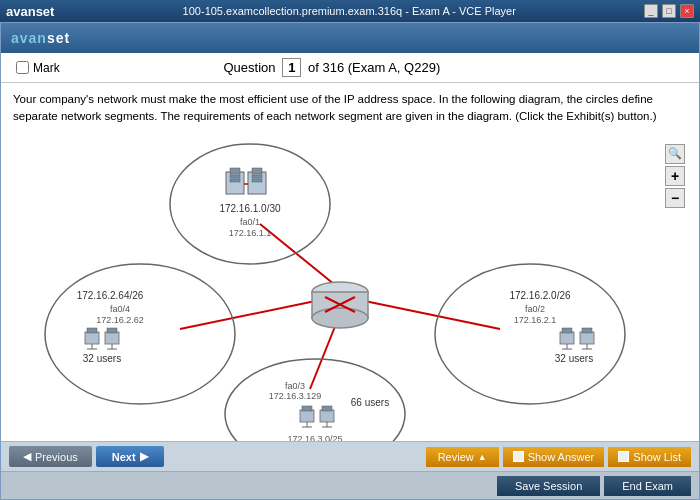 This screenshot has width=700, height=500. What do you see at coordinates (27, 456) in the screenshot?
I see `prev-arrow-icon: ◀` at bounding box center [27, 456].